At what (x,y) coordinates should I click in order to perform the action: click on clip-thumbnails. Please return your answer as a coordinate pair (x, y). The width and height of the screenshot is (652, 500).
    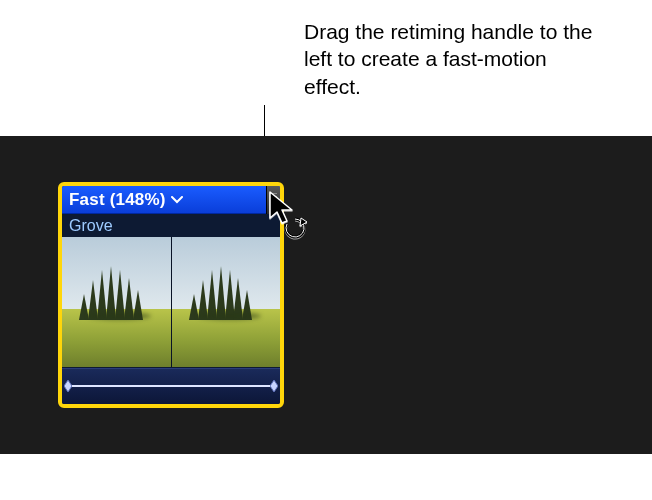
    Looking at the image, I should click on (171, 302).